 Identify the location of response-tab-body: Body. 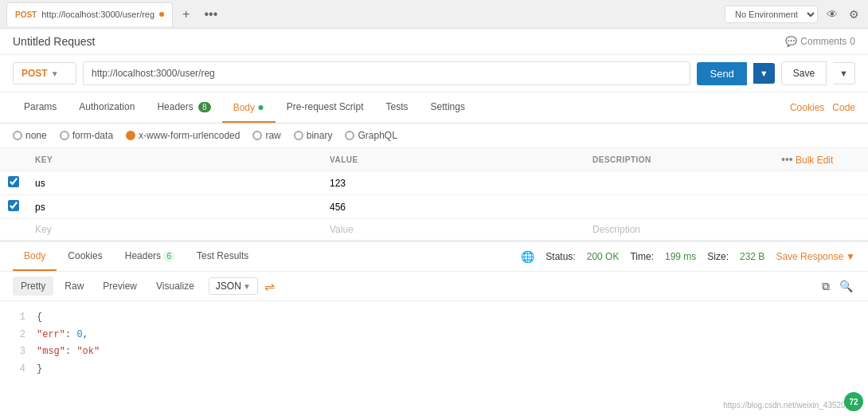
(35, 257).